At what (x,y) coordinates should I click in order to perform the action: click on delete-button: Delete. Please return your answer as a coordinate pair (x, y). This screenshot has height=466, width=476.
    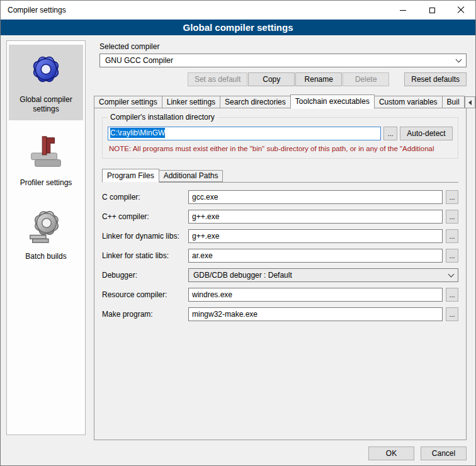
    Looking at the image, I should click on (366, 79).